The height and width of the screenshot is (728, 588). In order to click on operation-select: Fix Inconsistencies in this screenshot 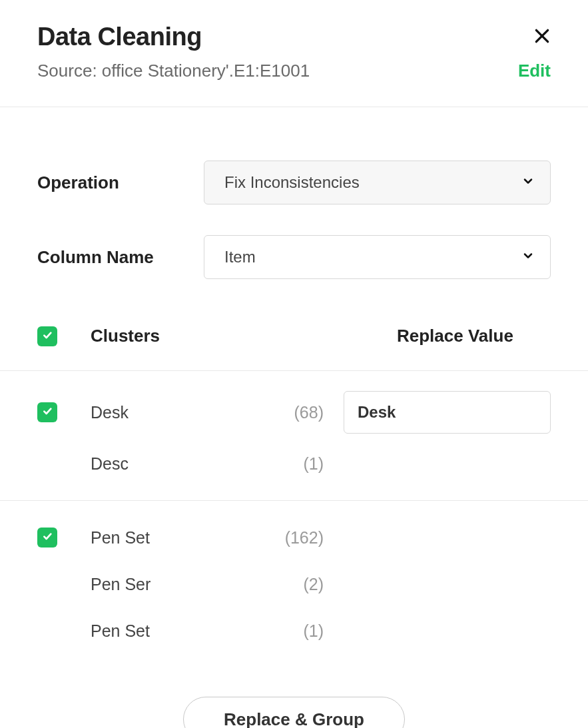, I will do `click(377, 182)`.